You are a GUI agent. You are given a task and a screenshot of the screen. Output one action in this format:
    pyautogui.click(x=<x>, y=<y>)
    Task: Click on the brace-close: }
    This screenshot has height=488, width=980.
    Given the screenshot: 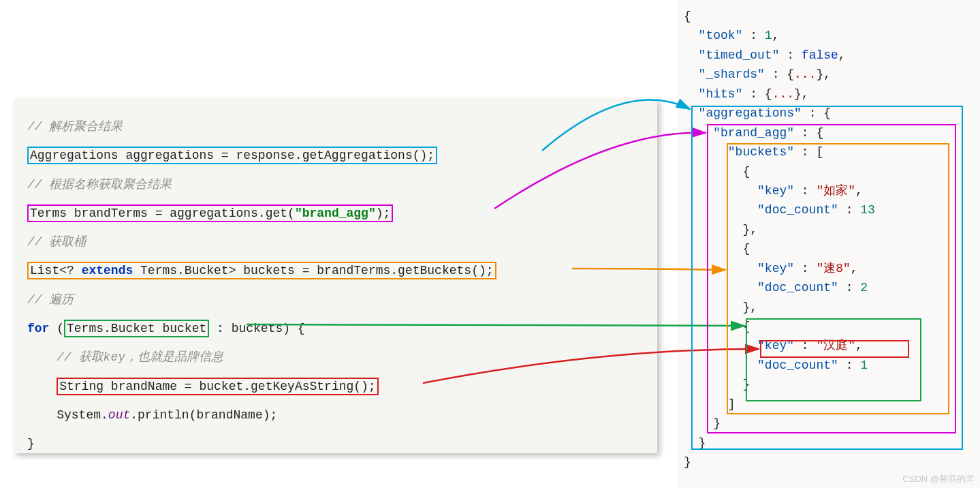 What is the action you would take?
    pyautogui.click(x=31, y=444)
    